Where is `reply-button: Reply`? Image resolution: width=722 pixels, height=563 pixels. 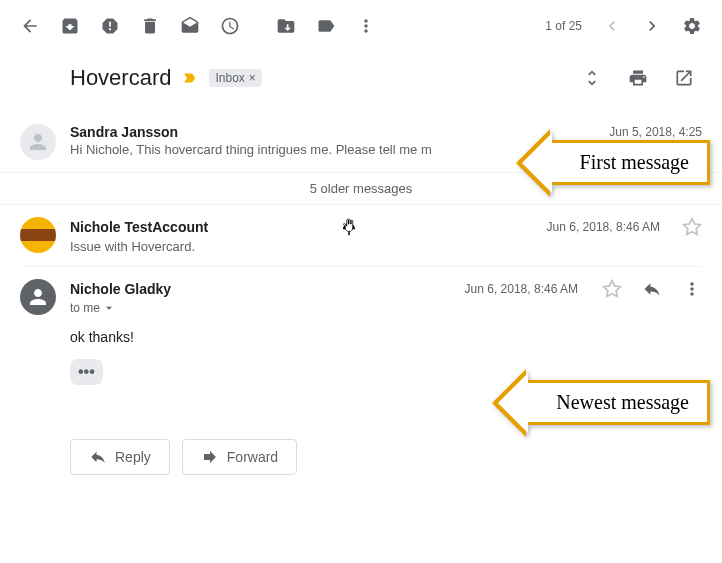 reply-button: Reply is located at coordinates (120, 457).